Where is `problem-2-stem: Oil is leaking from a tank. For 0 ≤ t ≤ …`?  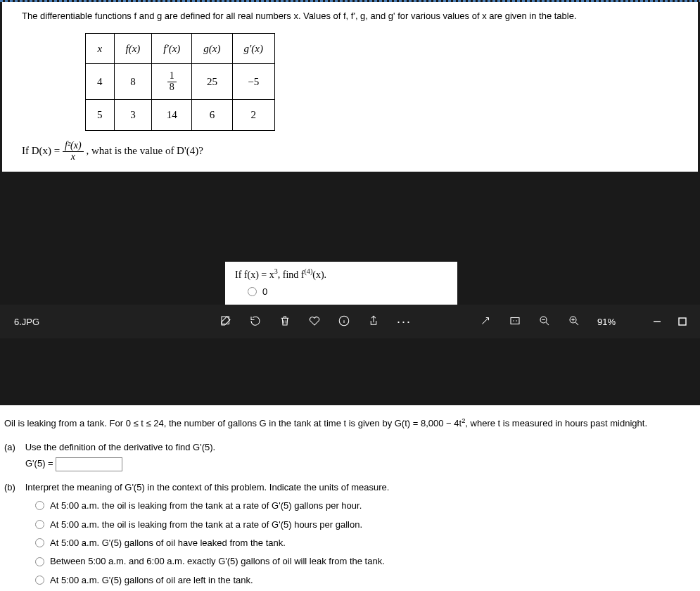 problem-2-stem: Oil is leaking from a tank. For 0 ≤ t ≤ … is located at coordinates (350, 424).